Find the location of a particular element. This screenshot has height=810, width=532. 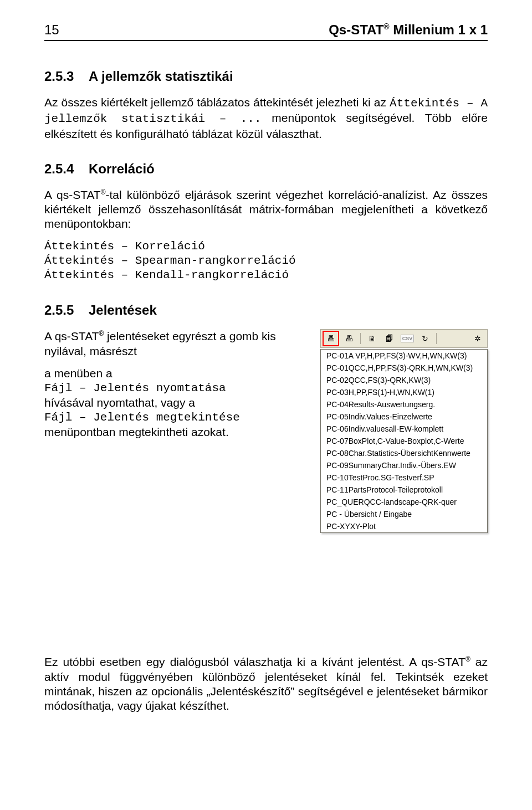

page-button: 🗎 is located at coordinates (372, 339).